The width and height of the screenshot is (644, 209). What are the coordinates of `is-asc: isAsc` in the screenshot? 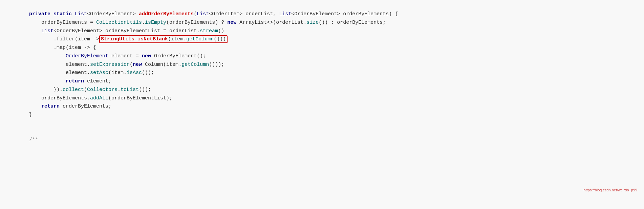 It's located at (134, 73).